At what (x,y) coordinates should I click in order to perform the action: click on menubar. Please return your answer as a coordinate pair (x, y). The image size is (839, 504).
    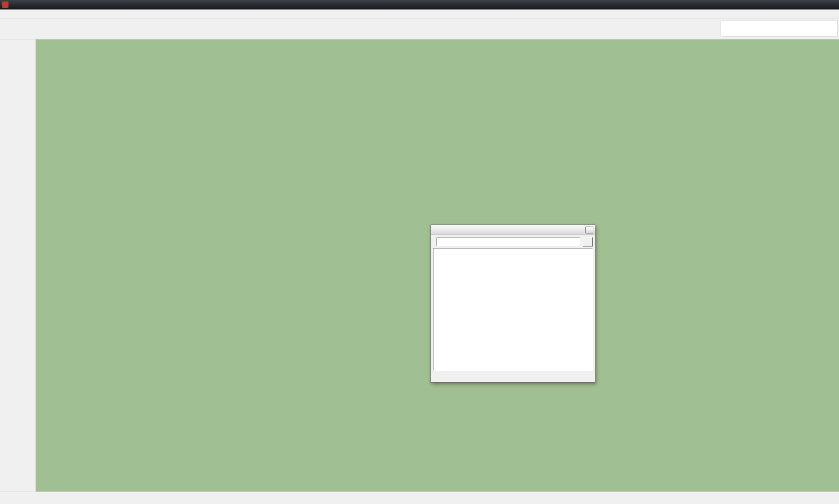
    Looking at the image, I should click on (420, 14).